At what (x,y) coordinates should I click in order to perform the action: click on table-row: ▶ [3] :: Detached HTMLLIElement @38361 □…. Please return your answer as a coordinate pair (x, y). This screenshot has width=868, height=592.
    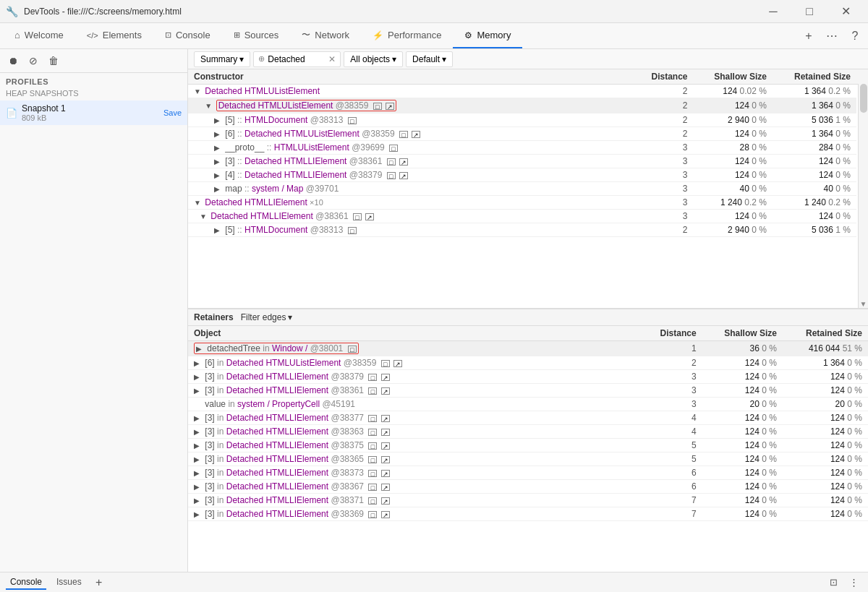
    Looking at the image, I should click on (528, 162).